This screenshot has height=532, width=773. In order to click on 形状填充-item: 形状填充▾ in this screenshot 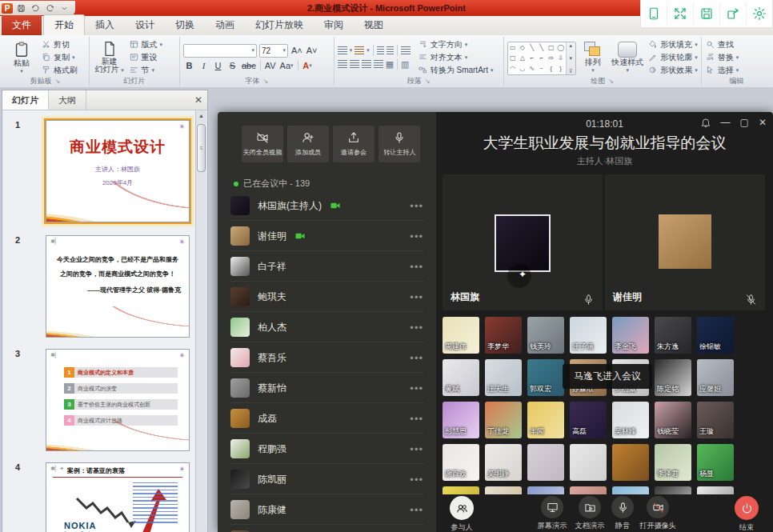, I will do `click(672, 45)`.